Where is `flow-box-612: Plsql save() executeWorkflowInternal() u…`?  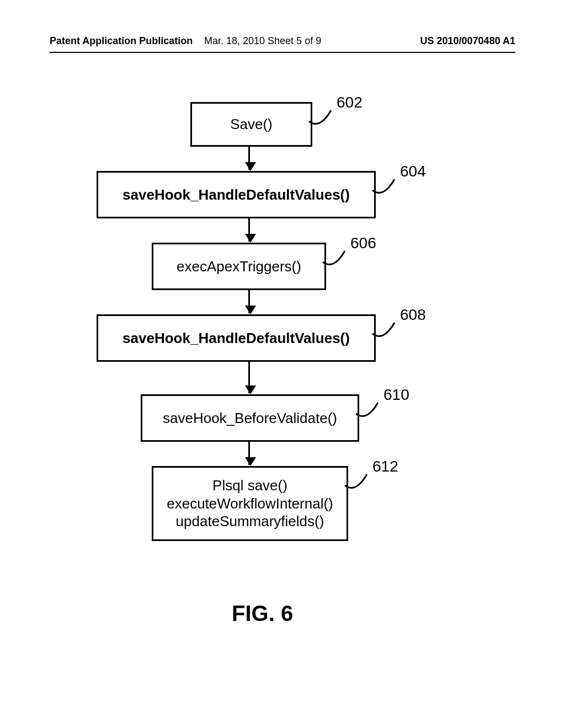 flow-box-612: Plsql save() executeWorkflowInternal() u… is located at coordinates (250, 504).